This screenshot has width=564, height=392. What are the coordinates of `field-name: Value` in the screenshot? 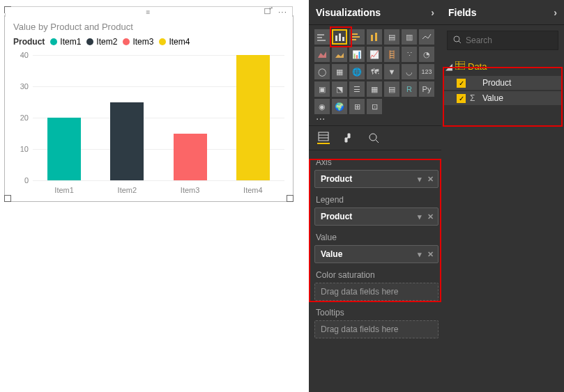 It's located at (493, 98).